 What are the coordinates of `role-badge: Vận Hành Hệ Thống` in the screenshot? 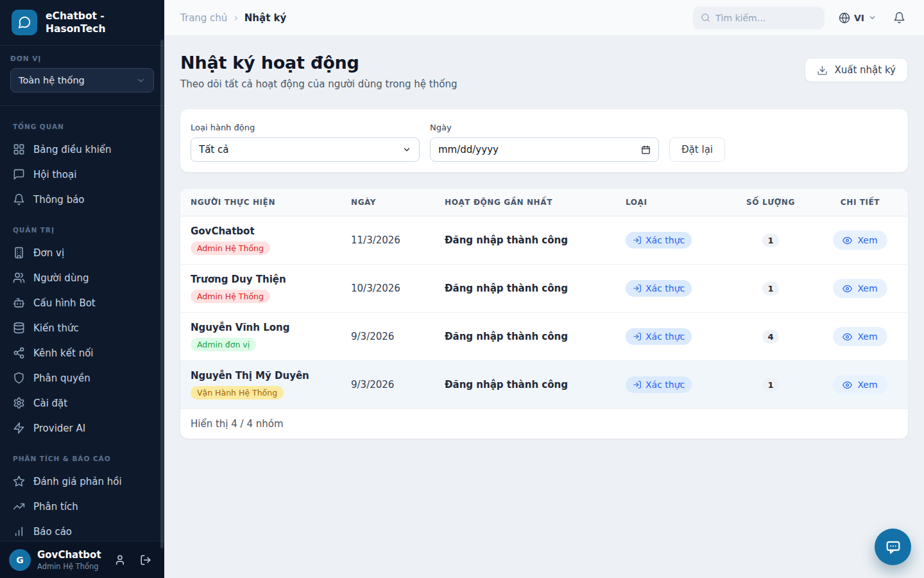 It's located at (237, 393).